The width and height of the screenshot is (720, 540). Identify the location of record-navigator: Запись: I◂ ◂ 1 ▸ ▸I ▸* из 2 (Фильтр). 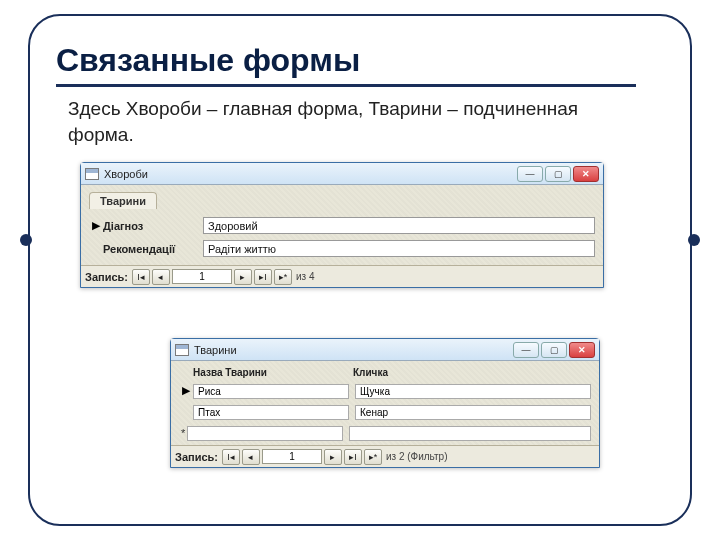
(385, 456).